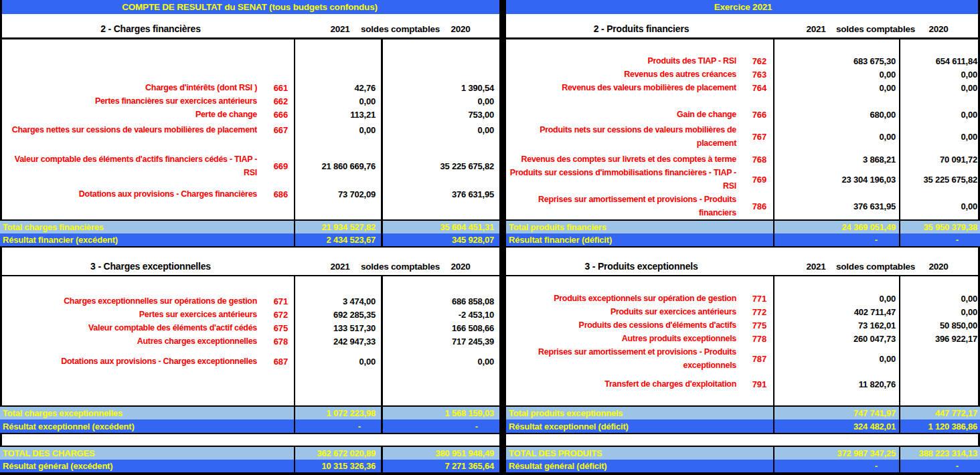 The image size is (980, 475). Describe the element at coordinates (133, 166) in the screenshot. I see `row-label: Valeur comptable des éléments d'actifs f…` at that location.